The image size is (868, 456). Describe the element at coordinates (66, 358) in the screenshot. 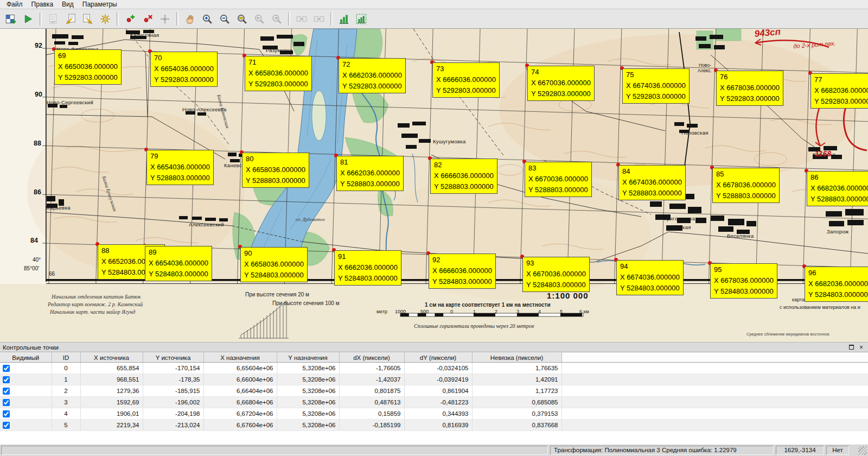

I see `column-header: ID` at that location.